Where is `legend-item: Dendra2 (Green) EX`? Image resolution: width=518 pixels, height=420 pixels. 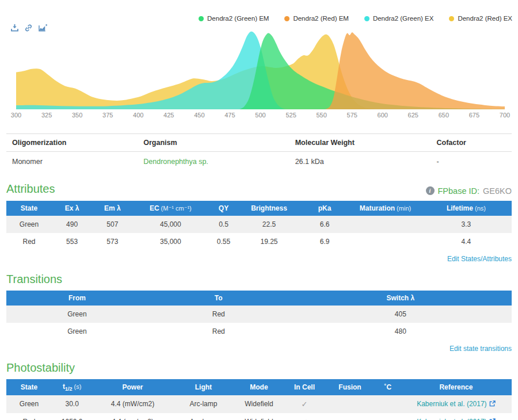
legend-item: Dendra2 (Green) EX is located at coordinates (399, 18).